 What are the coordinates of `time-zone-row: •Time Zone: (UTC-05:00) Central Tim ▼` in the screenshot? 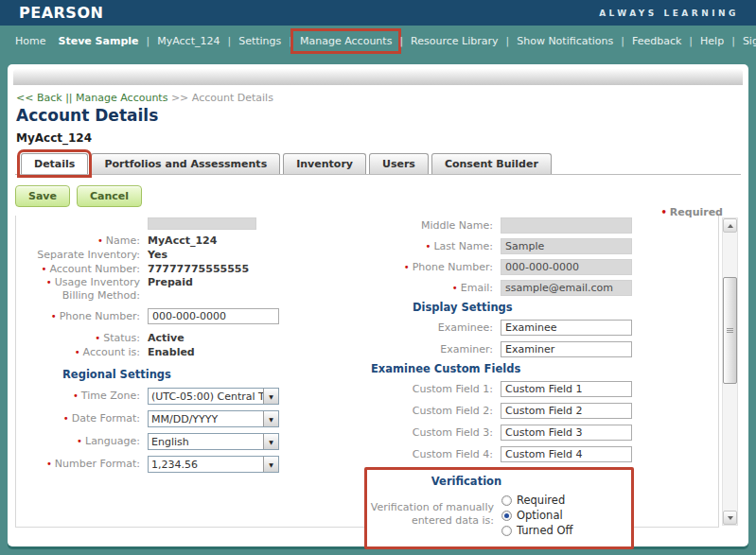 It's located at (164, 396).